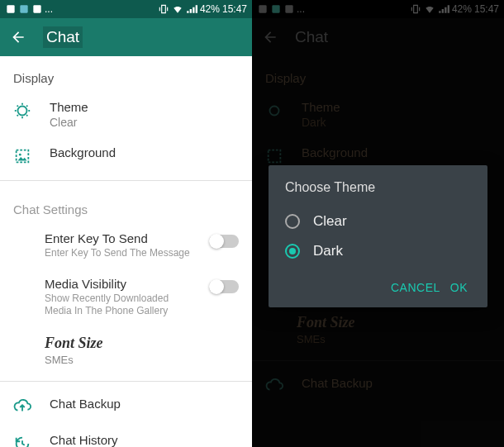 This screenshot has width=504, height=447. Describe the element at coordinates (330, 221) in the screenshot. I see `radio-label: Clear` at that location.